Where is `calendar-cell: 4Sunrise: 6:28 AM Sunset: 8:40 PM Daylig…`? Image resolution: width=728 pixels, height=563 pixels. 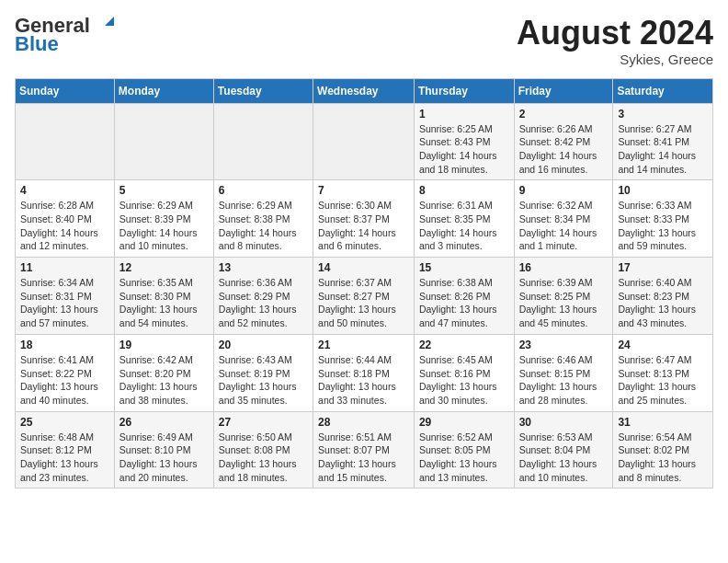
calendar-cell: 4Sunrise: 6:28 AM Sunset: 8:40 PM Daylig… is located at coordinates (65, 219).